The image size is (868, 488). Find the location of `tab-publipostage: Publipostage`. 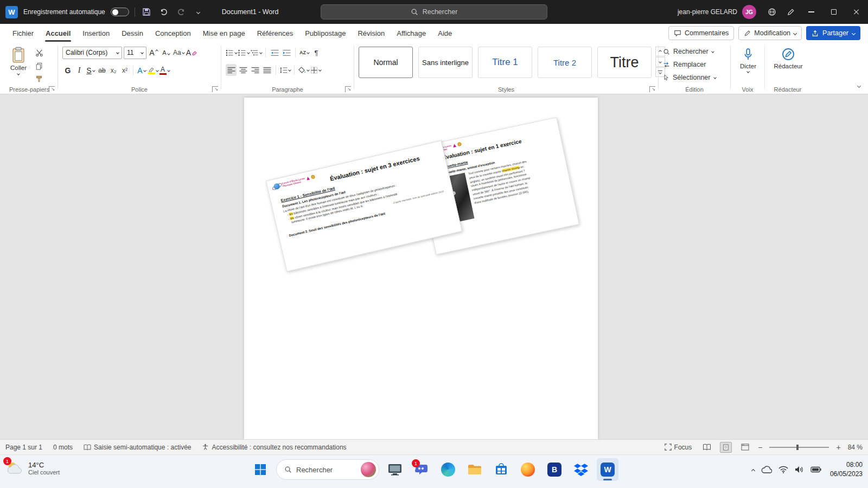

tab-publipostage: Publipostage is located at coordinates (326, 34).